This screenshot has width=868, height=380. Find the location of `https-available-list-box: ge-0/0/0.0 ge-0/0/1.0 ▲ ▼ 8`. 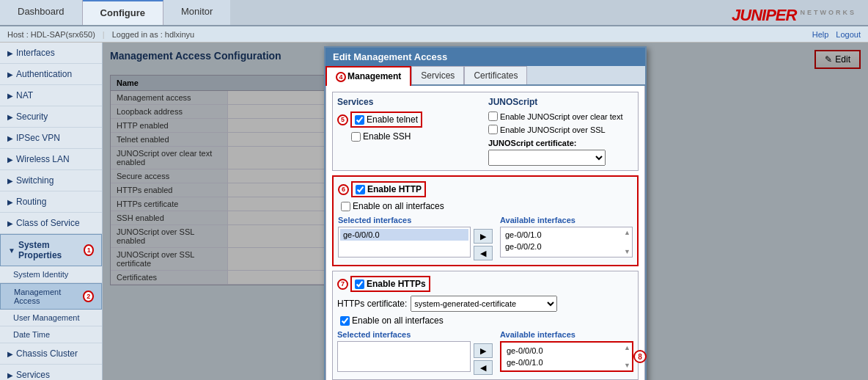

https-available-list-box: ge-0/0/0.0 ge-0/0/1.0 ▲ ▼ 8 is located at coordinates (567, 357).